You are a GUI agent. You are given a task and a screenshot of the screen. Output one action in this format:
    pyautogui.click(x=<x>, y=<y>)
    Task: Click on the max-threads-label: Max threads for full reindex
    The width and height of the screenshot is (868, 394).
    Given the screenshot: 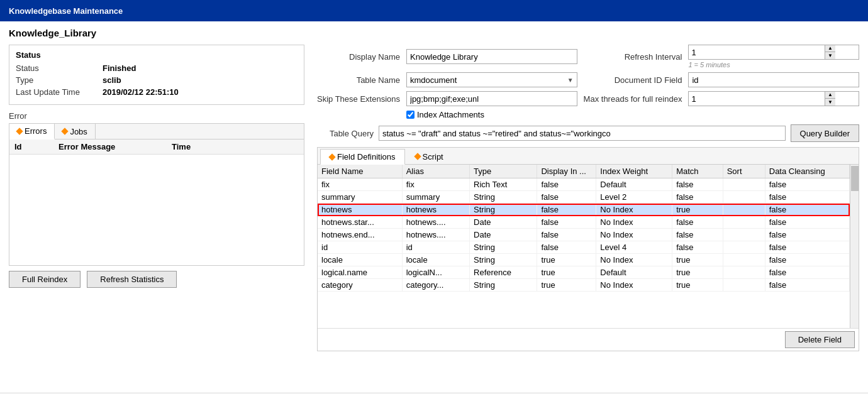 What is the action you would take?
    pyautogui.click(x=633, y=99)
    